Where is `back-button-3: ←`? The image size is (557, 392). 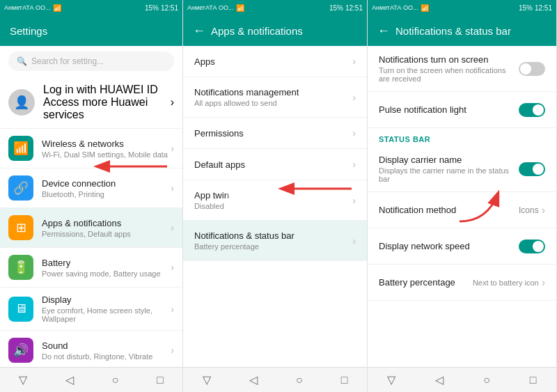 back-button-3: ← is located at coordinates (384, 31).